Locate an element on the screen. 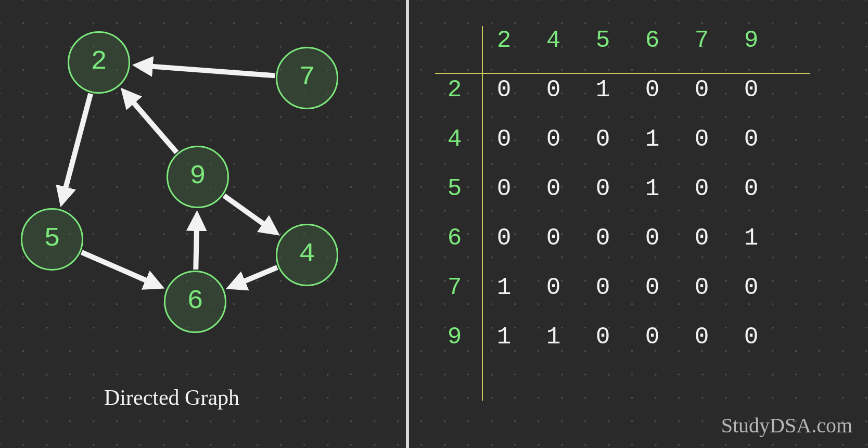 The width and height of the screenshot is (868, 448). edge-n7-n2 is located at coordinates (208, 71).